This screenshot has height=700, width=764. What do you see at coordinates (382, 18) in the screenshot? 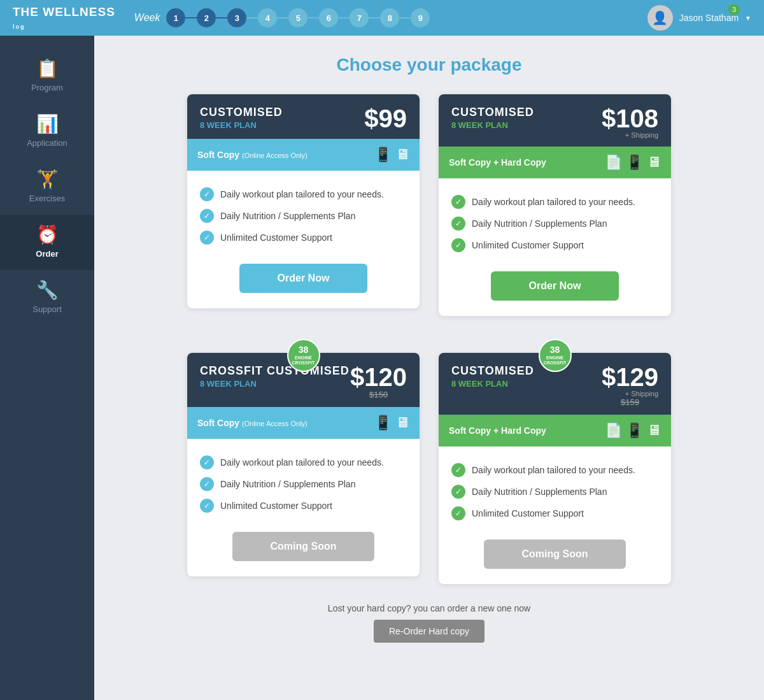
I see `header: THE WELLNESS LOG Week 123456789 3 👤 Jaso…` at bounding box center [382, 18].